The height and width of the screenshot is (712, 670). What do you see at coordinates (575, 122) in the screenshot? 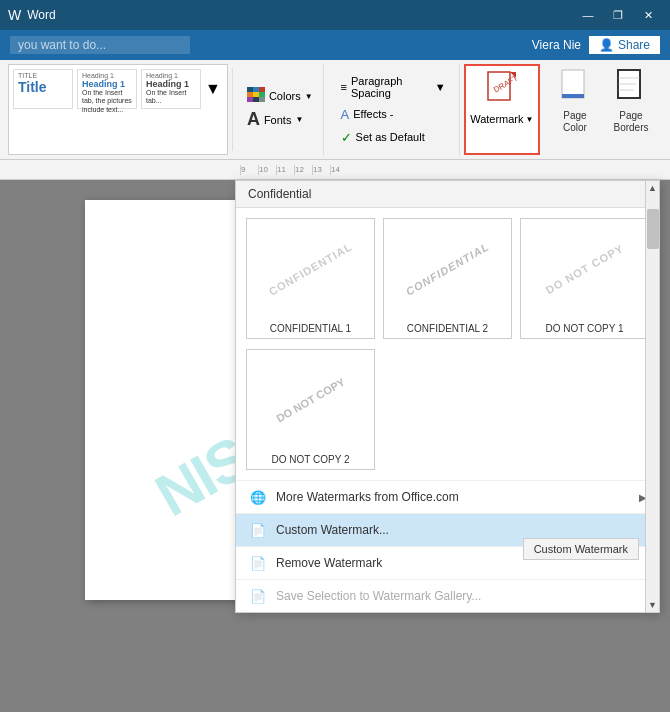
I see `page-color-label: Page Color` at bounding box center [575, 122].